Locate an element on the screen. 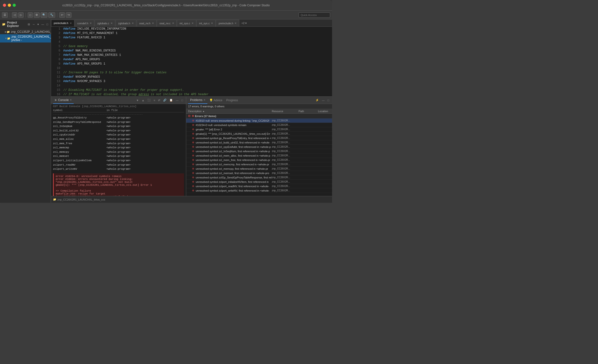 This screenshot has height=364, width=598. code-line-14: 14 is located at coordinates (192, 86).